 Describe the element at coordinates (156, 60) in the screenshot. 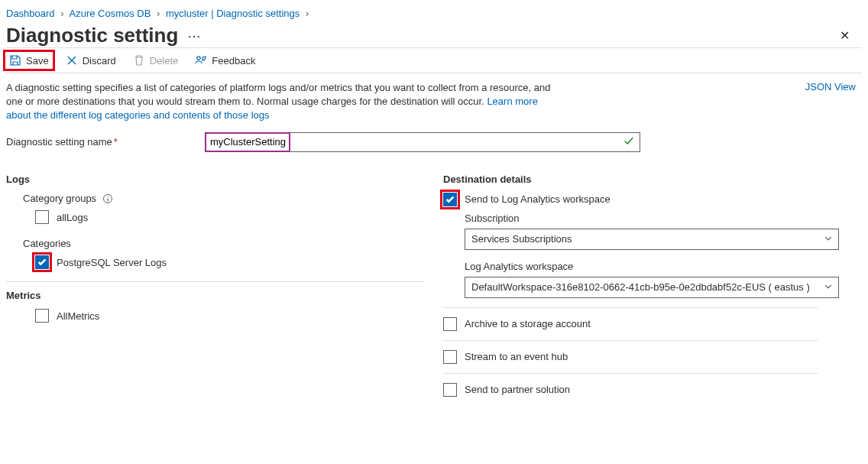

I see `delete-button: Delete` at that location.